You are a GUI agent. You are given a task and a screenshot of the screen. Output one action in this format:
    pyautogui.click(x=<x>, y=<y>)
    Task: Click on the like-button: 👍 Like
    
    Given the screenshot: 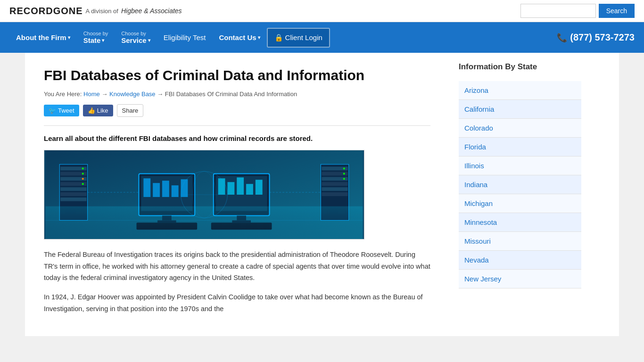 What is the action you would take?
    pyautogui.click(x=98, y=110)
    